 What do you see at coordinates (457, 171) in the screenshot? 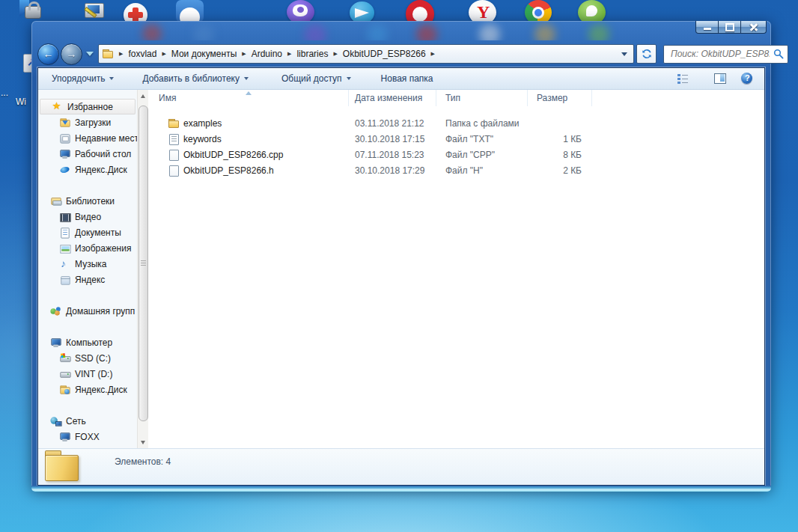
I see `file-row-h: OkbitUDP_ESP8266.h 30.10.2018 17:29 Файл…` at bounding box center [457, 171].